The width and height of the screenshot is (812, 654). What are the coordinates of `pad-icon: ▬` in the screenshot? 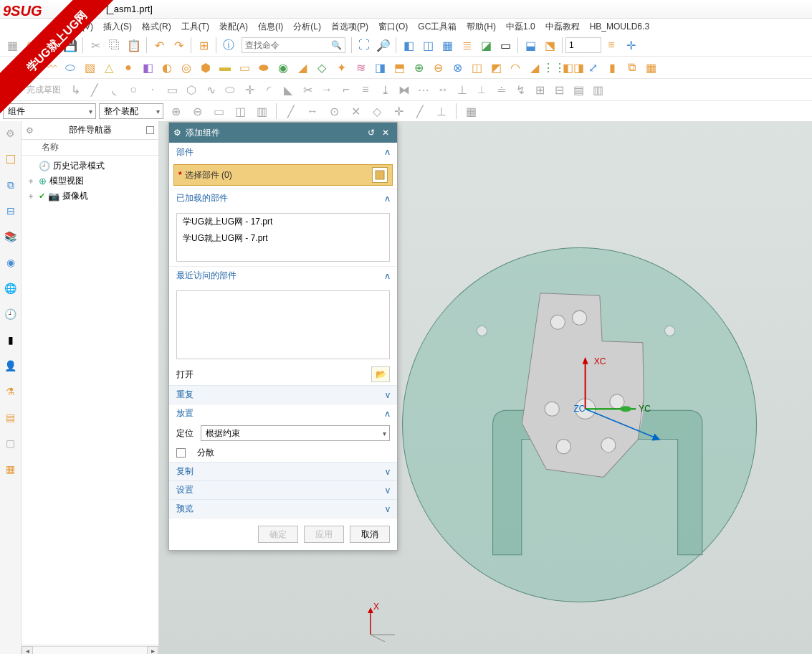 It's located at (225, 67).